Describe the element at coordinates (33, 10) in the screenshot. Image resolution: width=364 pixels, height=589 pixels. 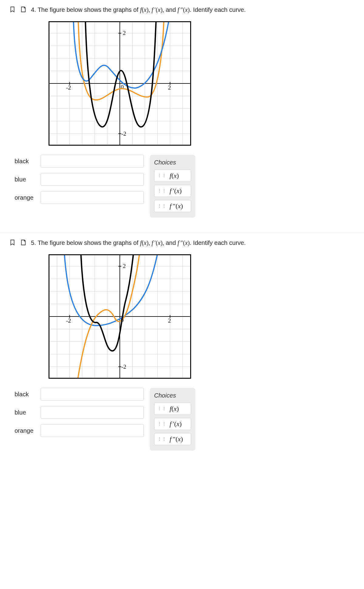
I see `question-number: 4.` at that location.